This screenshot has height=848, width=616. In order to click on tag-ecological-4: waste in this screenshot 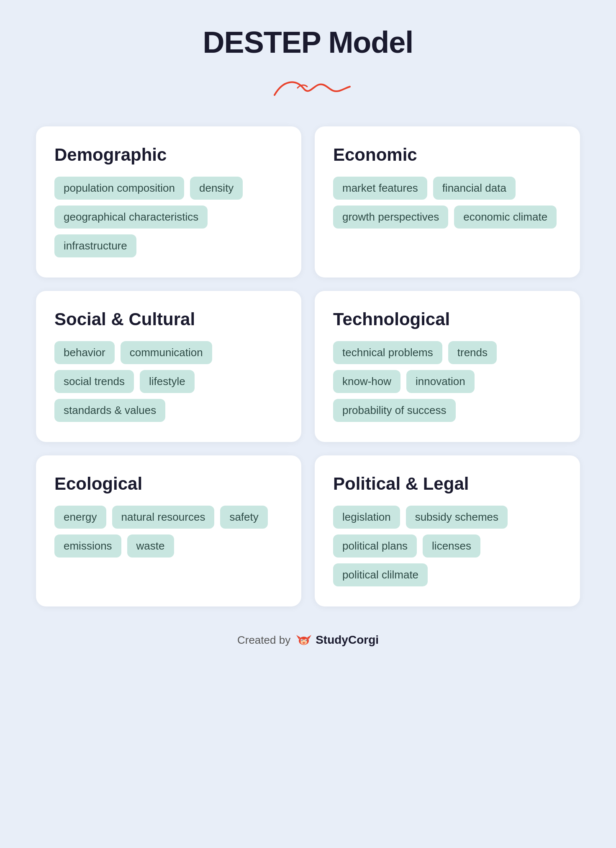, I will do `click(151, 546)`.